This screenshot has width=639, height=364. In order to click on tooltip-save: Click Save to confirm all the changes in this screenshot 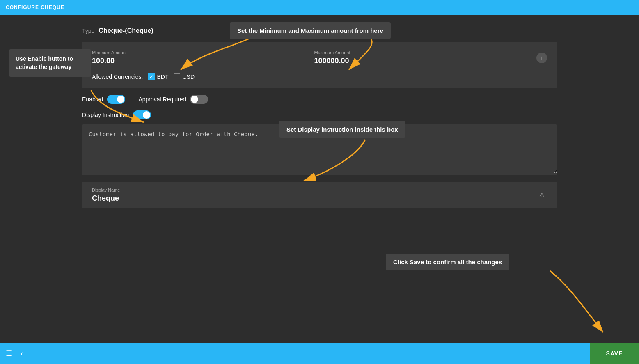, I will do `click(447, 262)`.